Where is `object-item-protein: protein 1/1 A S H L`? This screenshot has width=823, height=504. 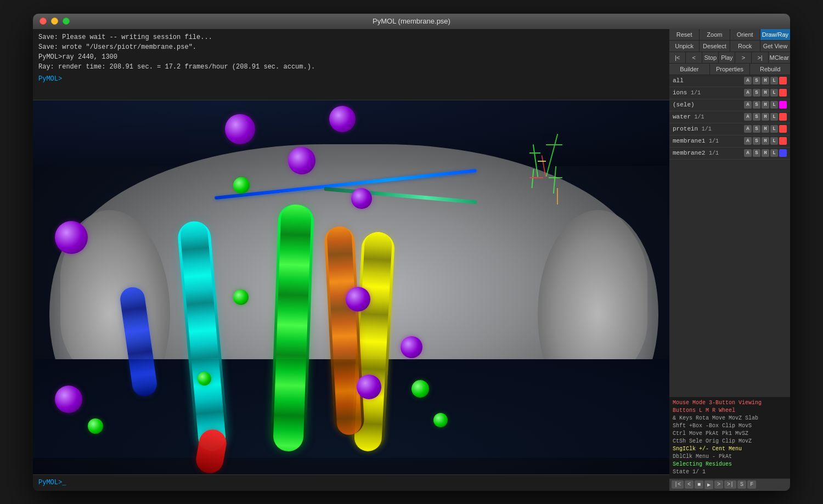 object-item-protein: protein 1/1 A S H L is located at coordinates (730, 129).